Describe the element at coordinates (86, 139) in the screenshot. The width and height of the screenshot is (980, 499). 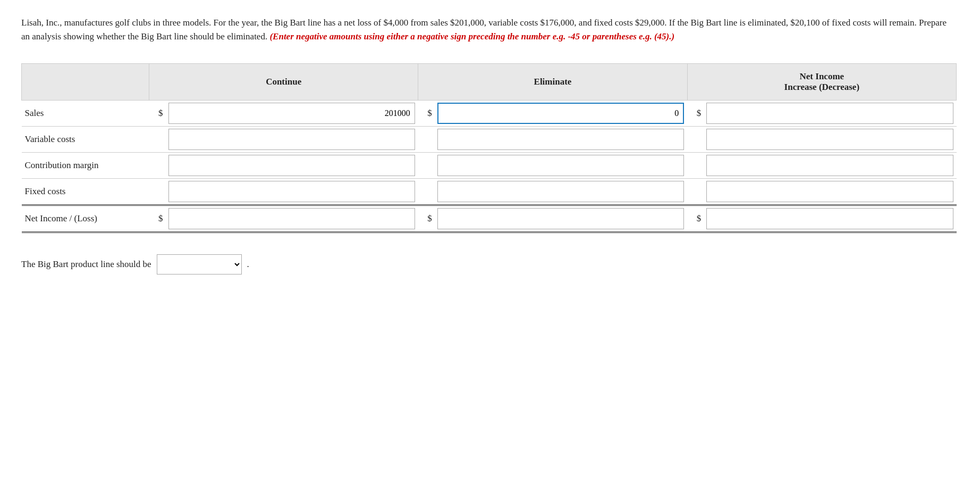
I see `row-label-1: Variable costs` at that location.